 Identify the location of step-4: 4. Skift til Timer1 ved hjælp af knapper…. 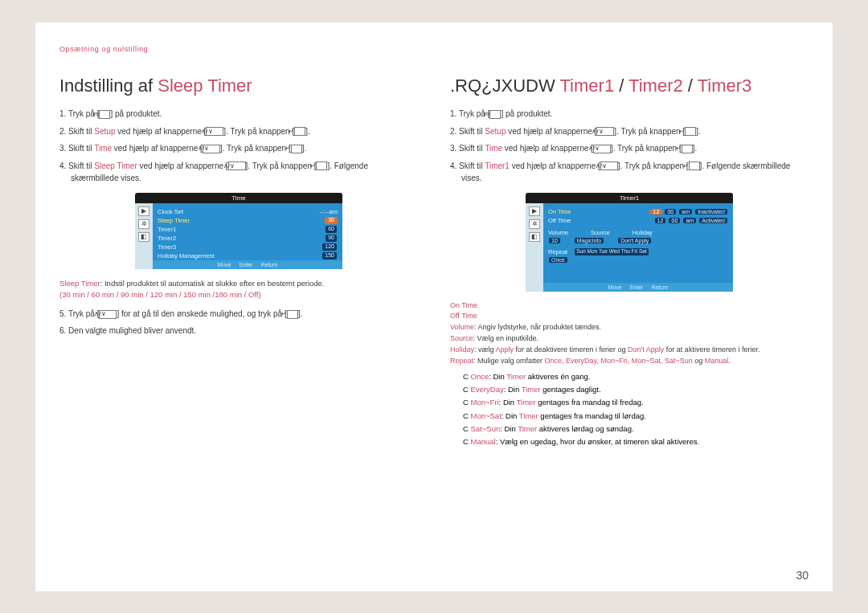
(629, 172).